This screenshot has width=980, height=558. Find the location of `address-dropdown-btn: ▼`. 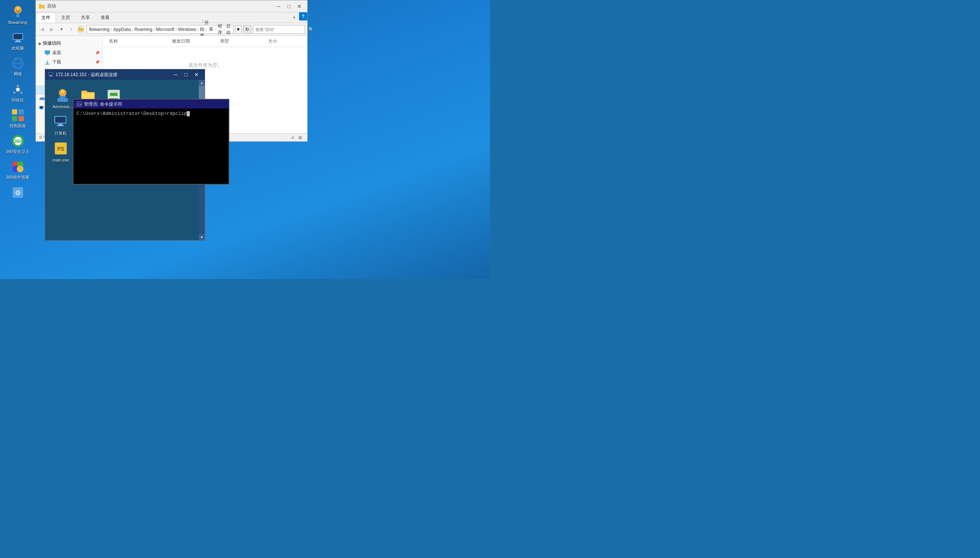

address-dropdown-btn: ▼ is located at coordinates (238, 30).